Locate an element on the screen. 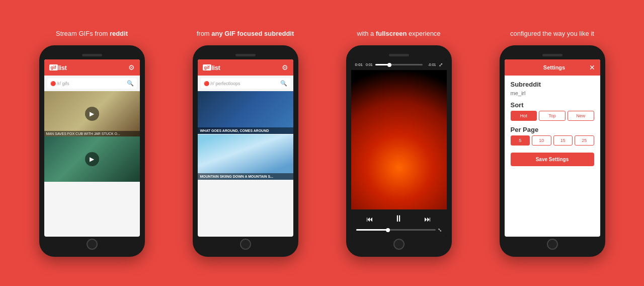 Image resolution: width=644 pixels, height=286 pixels. save-settings-btn: Save Settings is located at coordinates (552, 159).